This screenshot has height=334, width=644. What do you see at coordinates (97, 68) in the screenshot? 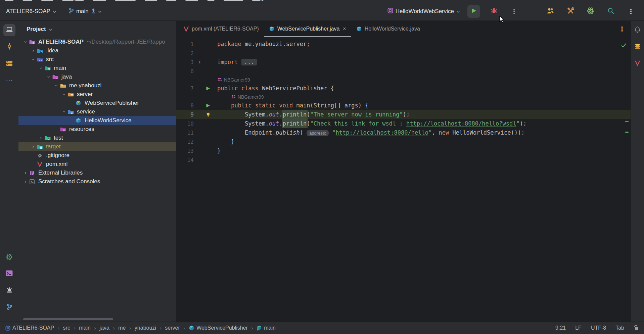
I see `tree-row-main: ›main` at bounding box center [97, 68].